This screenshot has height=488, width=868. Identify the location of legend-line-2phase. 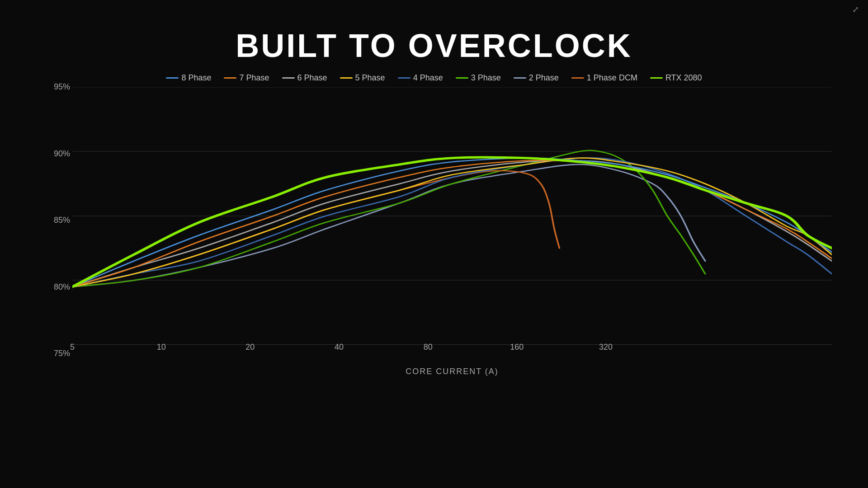
(520, 78).